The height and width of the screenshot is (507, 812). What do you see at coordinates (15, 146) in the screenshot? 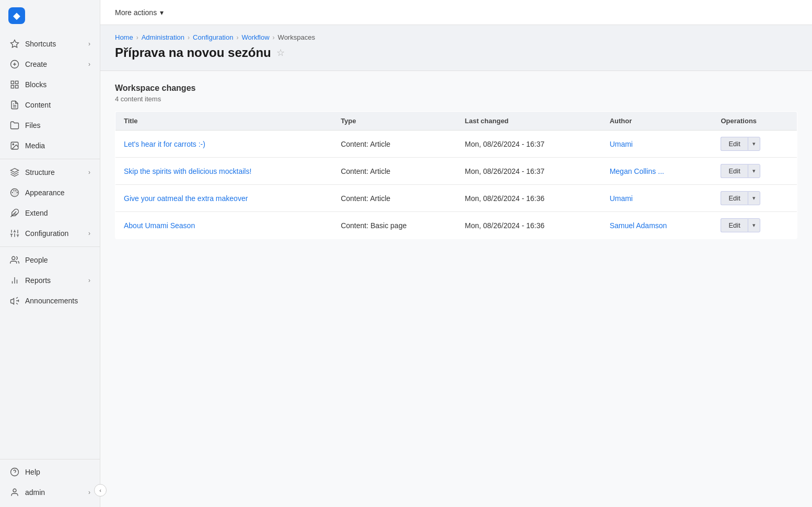
I see `image-icon` at bounding box center [15, 146].